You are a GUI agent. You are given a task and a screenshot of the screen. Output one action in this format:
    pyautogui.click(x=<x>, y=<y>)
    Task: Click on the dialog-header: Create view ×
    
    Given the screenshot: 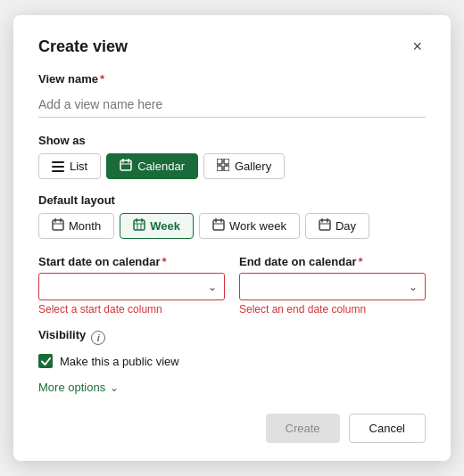 What is the action you would take?
    pyautogui.click(x=232, y=46)
    